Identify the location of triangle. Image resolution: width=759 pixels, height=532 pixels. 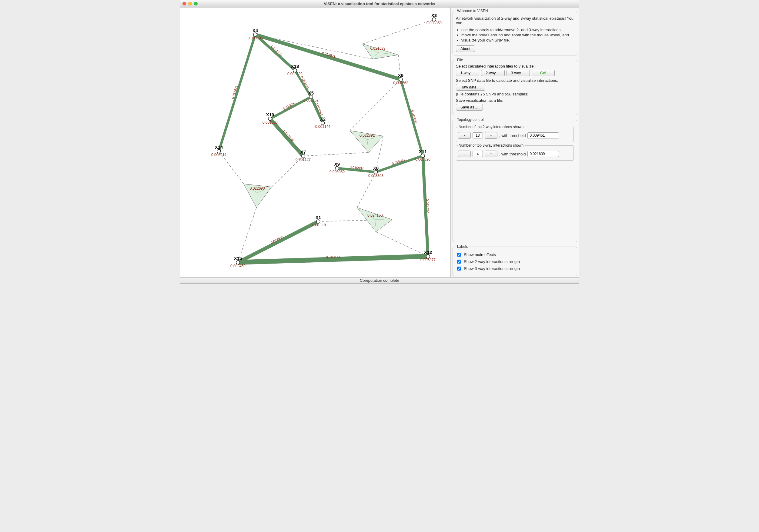
(375, 219).